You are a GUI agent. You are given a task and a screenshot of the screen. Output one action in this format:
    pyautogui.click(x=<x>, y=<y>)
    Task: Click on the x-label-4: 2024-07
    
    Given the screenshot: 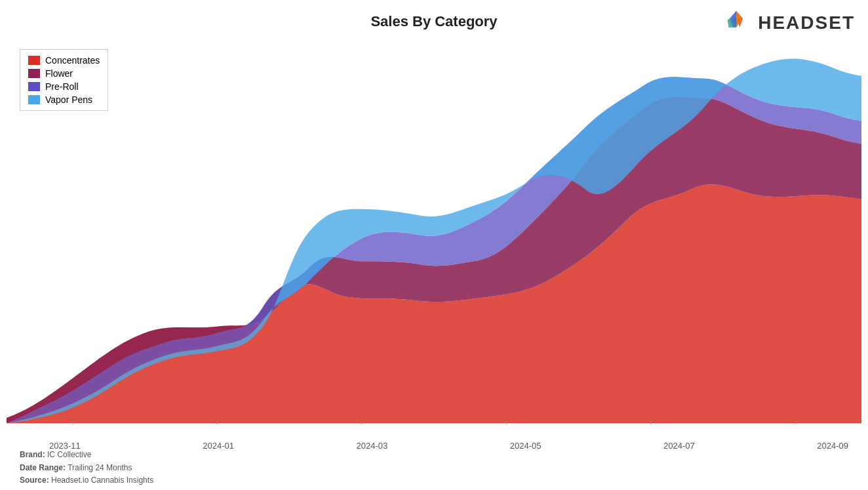 What is the action you would take?
    pyautogui.click(x=679, y=446)
    